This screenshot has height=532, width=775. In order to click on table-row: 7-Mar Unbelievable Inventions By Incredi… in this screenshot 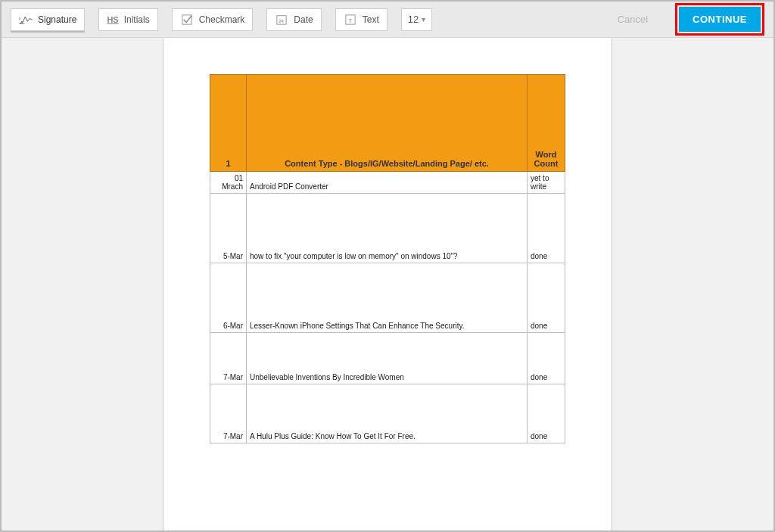, I will do `click(388, 359)`.